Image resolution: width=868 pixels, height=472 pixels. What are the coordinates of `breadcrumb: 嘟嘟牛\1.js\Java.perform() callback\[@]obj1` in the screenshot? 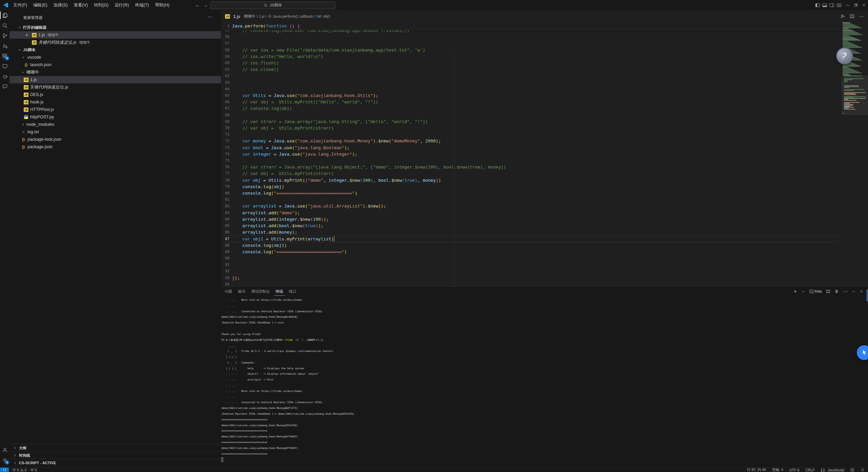 It's located at (287, 16).